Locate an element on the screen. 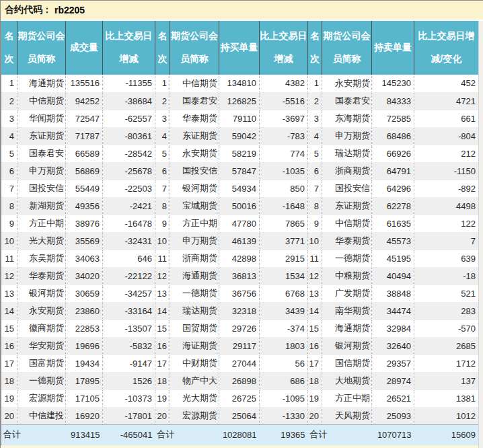  company-cell: 新湖期货 is located at coordinates (42, 206).